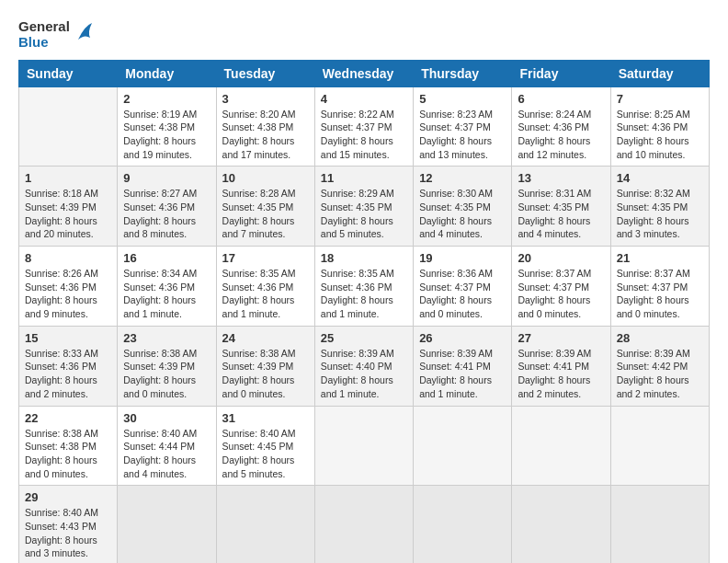  I want to click on calendar-cell: 13Sunrise: 8:31 AMSunset: 4:35 PMDayligh…, so click(561, 206).